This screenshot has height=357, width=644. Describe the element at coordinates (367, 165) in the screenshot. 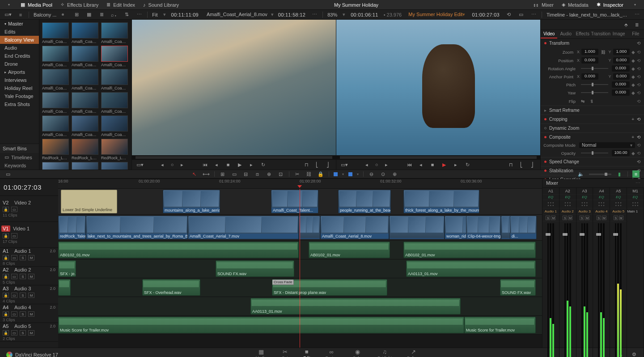

I see `tl-nav-prev: ◂` at that location.